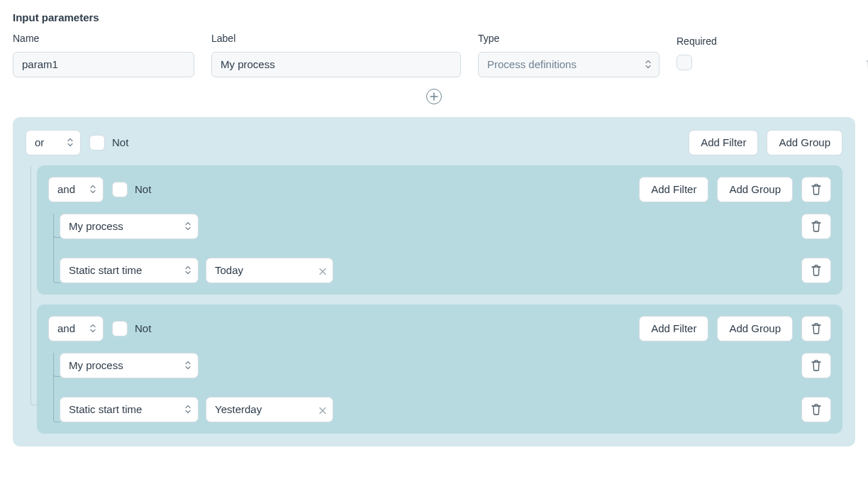 Image resolution: width=868 pixels, height=477 pixels. Describe the element at coordinates (804, 143) in the screenshot. I see `outer-add-group-button: Add Group` at that location.